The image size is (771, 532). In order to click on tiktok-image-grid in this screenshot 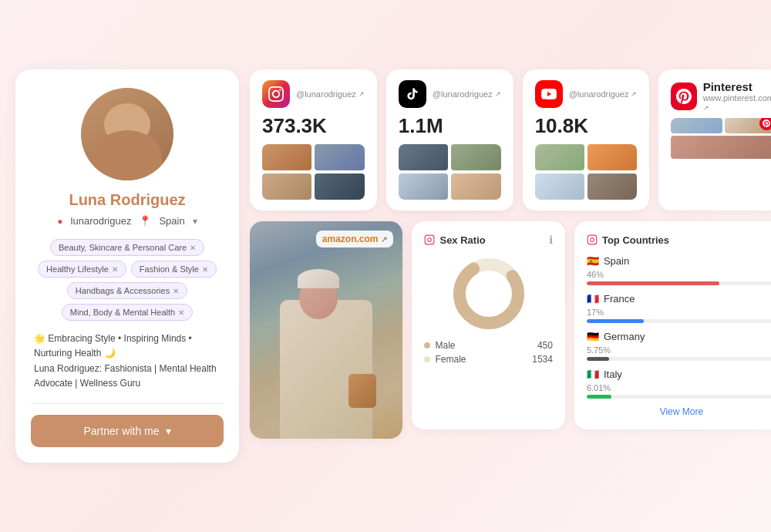, I will do `click(450, 172)`.